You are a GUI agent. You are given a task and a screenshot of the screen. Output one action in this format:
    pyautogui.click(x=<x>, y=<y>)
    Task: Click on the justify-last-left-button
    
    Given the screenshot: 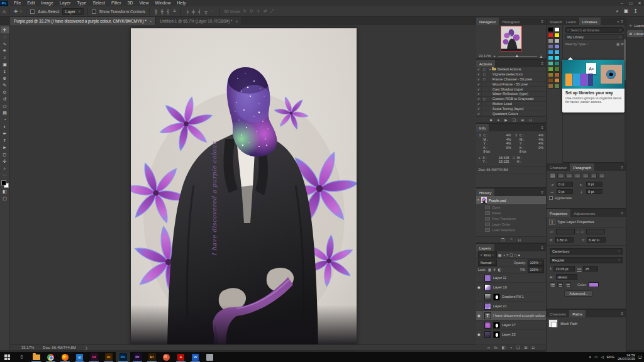 What is the action you would take?
    pyautogui.click(x=577, y=176)
    